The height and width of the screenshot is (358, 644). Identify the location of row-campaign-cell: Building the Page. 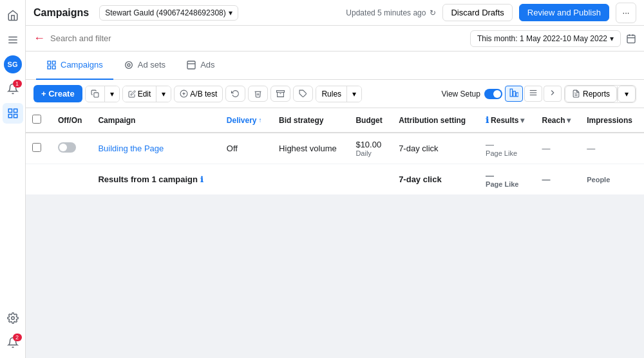
(156, 148).